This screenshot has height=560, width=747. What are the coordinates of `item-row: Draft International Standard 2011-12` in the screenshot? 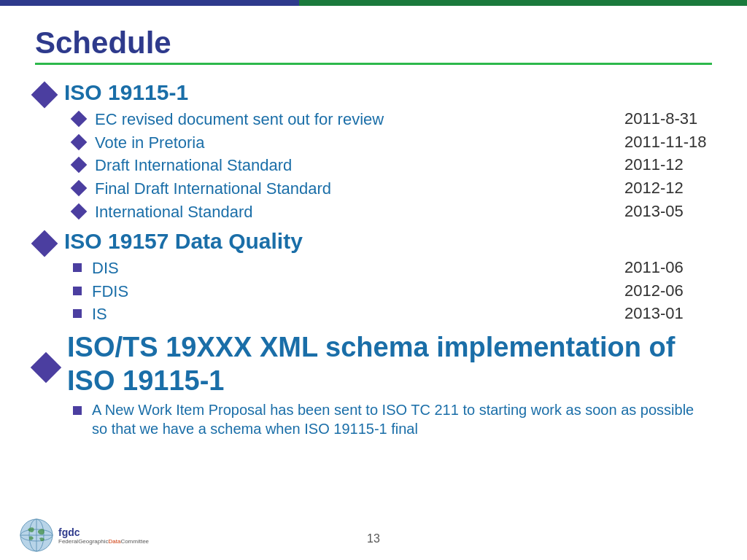 It's located at (403, 166).